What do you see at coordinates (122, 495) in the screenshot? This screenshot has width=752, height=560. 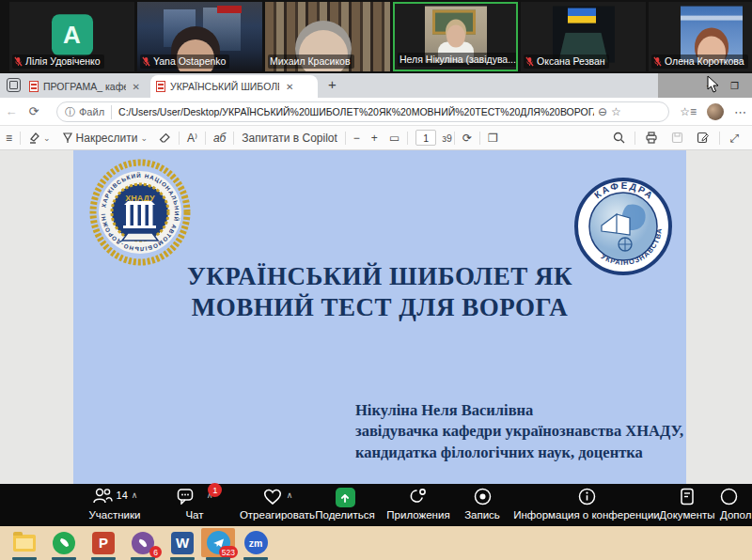 I see `participant-count: 14` at bounding box center [122, 495].